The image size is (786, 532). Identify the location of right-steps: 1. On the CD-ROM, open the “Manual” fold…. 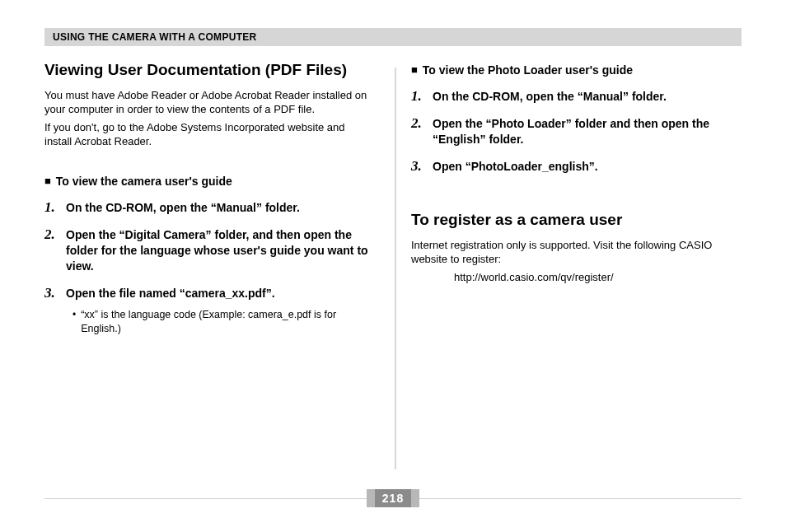
(577, 132).